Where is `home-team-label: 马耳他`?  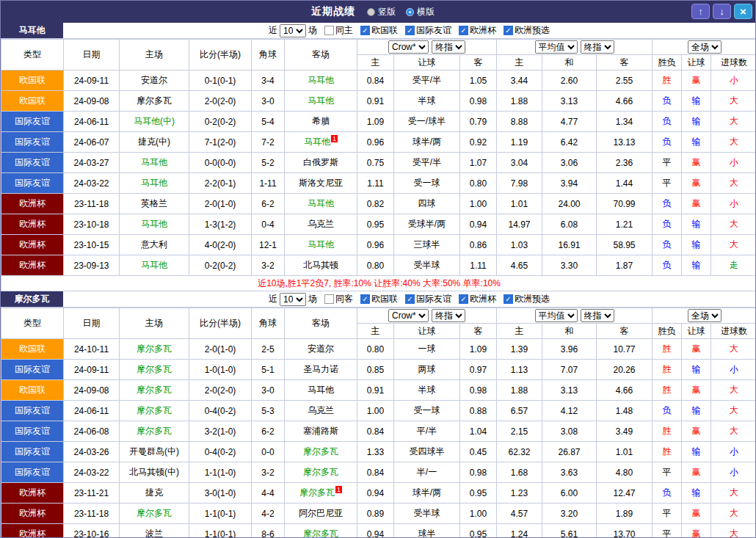
home-team-label: 马耳他 is located at coordinates (154, 162).